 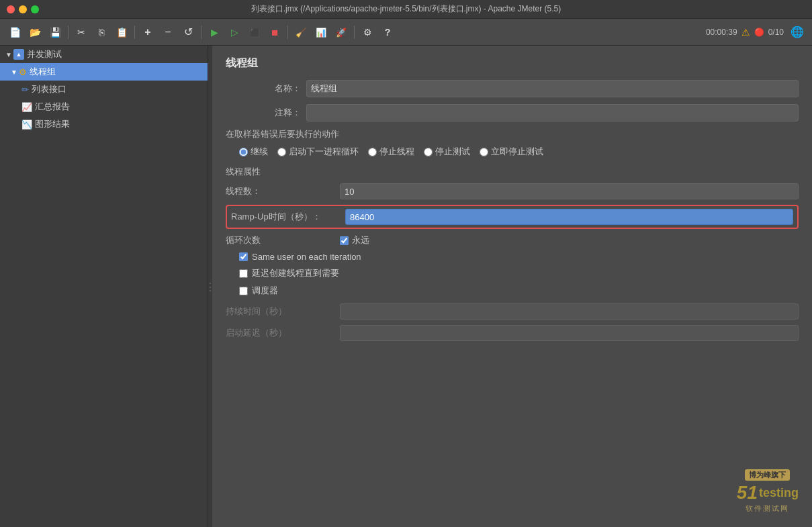 I want to click on loop-forever-container: 永远, so click(x=355, y=240).